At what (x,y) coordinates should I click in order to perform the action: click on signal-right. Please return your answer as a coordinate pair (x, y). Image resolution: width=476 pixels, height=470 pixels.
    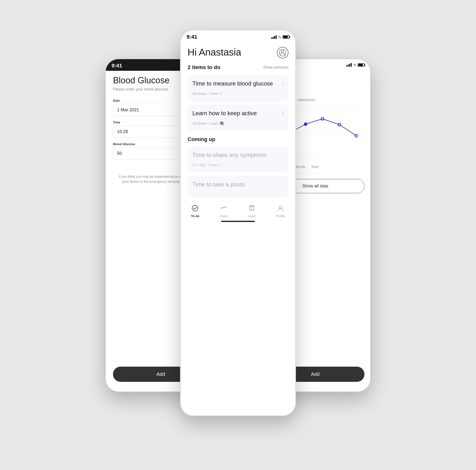
    Looking at the image, I should click on (349, 65).